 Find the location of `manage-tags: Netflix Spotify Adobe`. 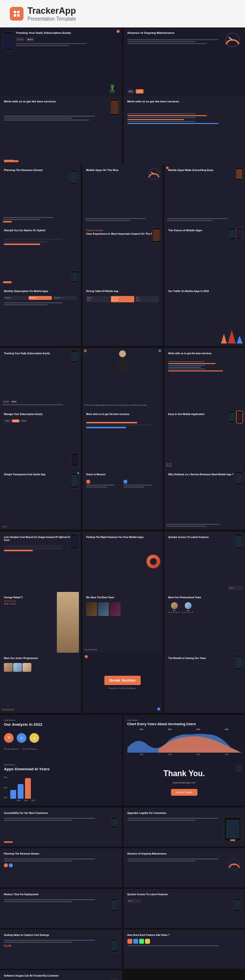

manage-tags: Netflix Spotify Adobe is located at coordinates (40, 421).